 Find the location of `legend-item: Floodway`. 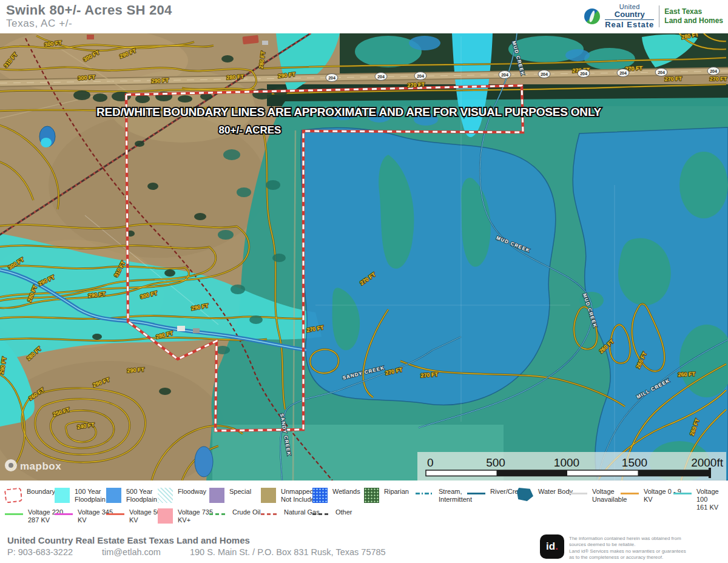

legend-item: Floodway is located at coordinates (182, 495).